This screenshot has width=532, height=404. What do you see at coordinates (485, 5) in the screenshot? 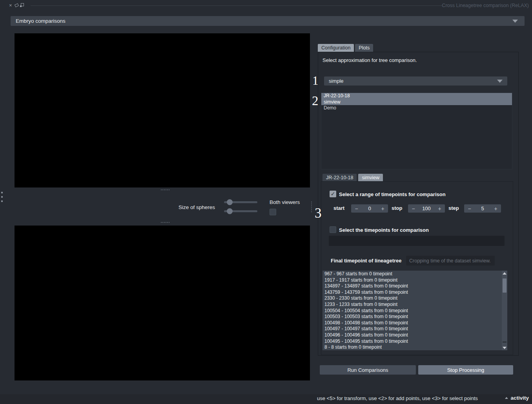
I see `dock-title: Cross Lineagetree comparison (ReLAX)` at bounding box center [485, 5].